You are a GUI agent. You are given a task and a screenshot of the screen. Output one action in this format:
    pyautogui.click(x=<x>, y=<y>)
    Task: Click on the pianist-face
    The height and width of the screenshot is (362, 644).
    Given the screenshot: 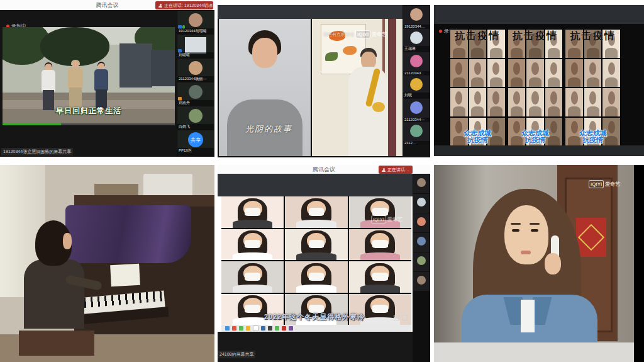 What is the action you would take?
    pyautogui.click(x=67, y=241)
    